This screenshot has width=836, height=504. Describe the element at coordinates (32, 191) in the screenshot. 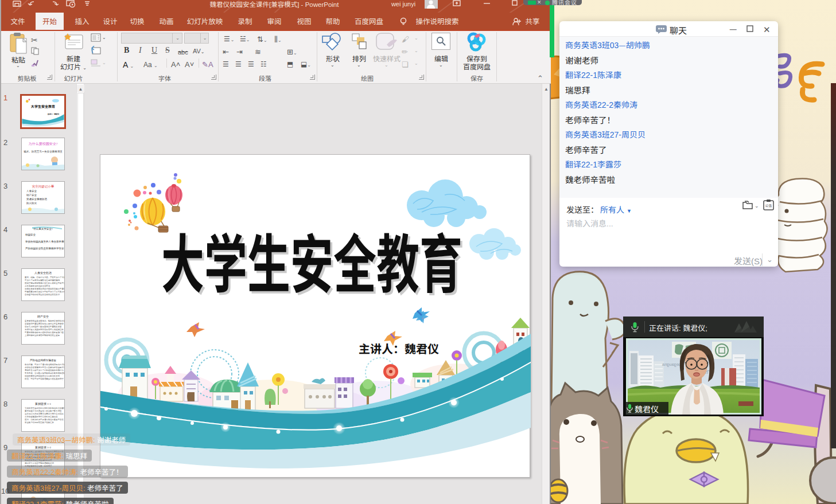

I see `svg-text: 人身安全` at that location.